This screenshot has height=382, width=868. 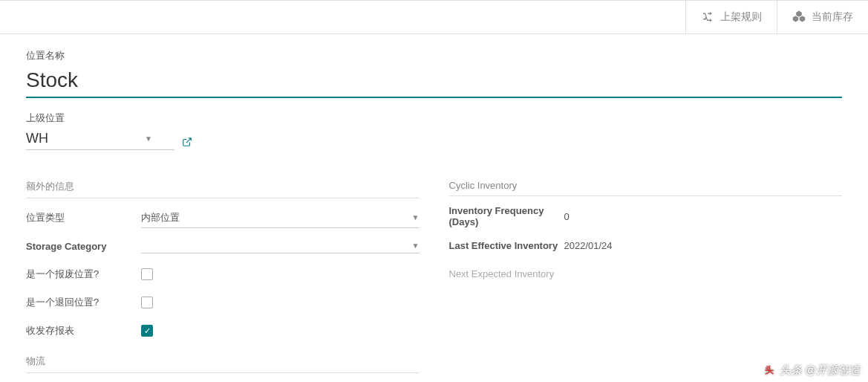 What do you see at coordinates (704, 217) in the screenshot?
I see `inventory-frequency-value: 0` at bounding box center [704, 217].